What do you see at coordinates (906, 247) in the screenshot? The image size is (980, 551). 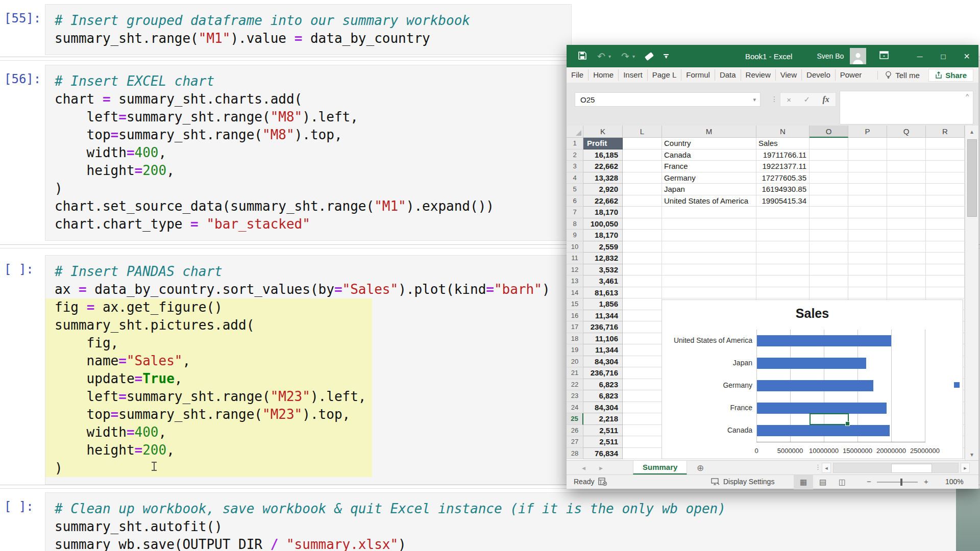 I see `grid-cell-Q10` at bounding box center [906, 247].